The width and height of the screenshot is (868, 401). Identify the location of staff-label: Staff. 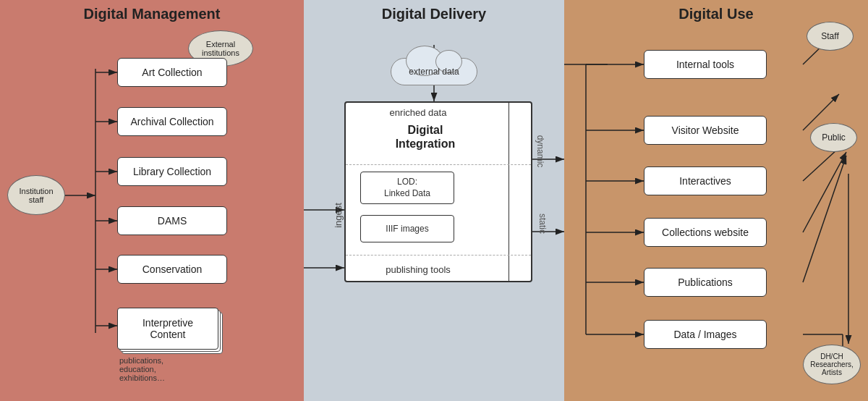
(830, 36).